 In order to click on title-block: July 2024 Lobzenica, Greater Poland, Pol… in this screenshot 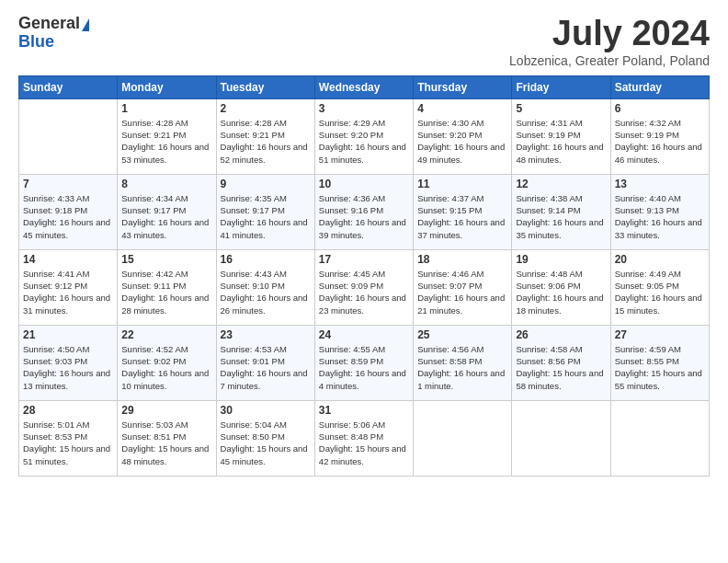, I will do `click(609, 41)`.